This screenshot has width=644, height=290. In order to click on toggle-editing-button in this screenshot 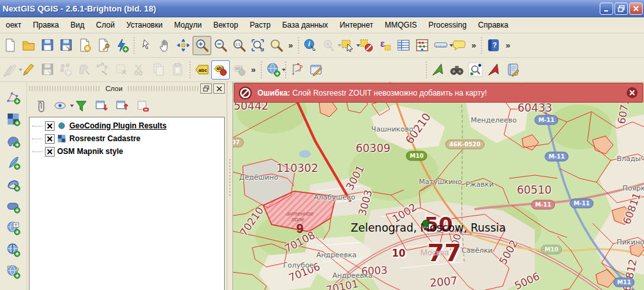, I will do `click(28, 70)`.